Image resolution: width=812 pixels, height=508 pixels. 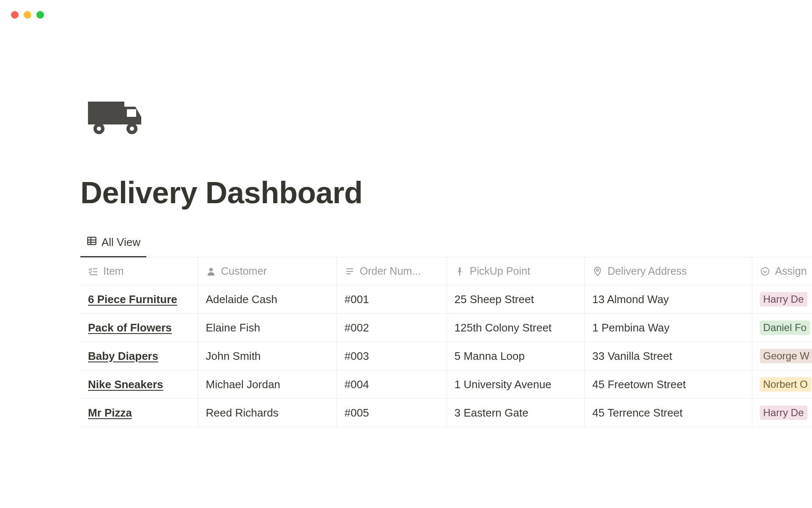 I want to click on cell-delivery_address: 13 Almond Way, so click(x=668, y=300).